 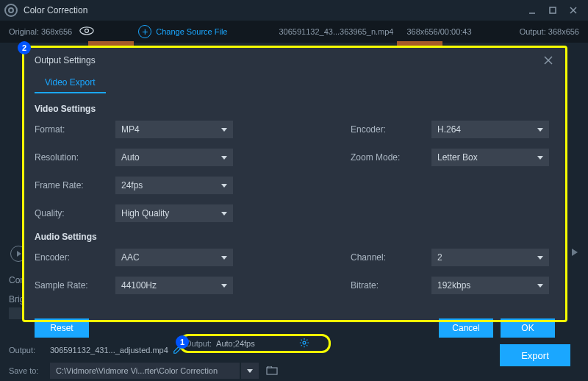 I want to click on preview-toggle-icon, so click(x=87, y=32).